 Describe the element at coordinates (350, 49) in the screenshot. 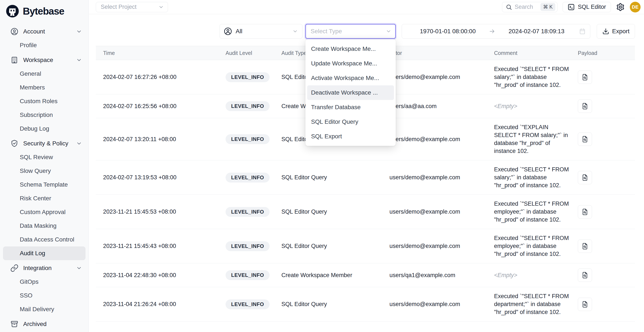

I see `type-option-create-workspace-me: Create Workspace Me...` at that location.